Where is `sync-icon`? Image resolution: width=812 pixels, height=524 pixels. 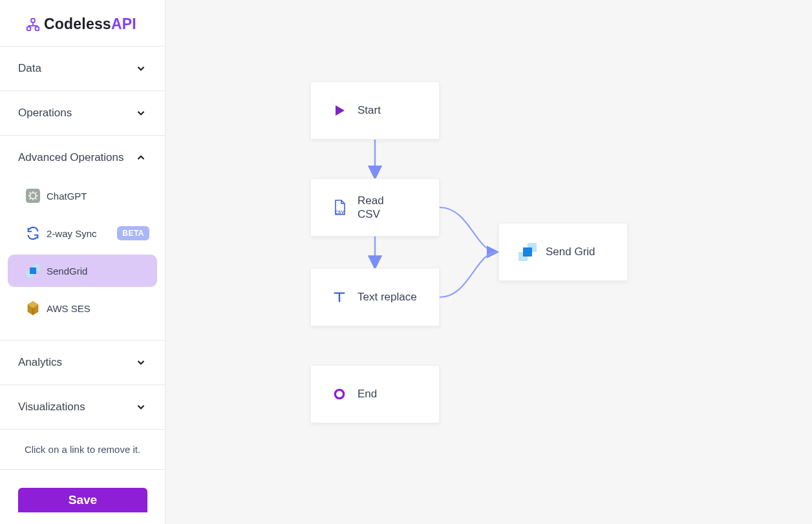 sync-icon is located at coordinates (33, 233).